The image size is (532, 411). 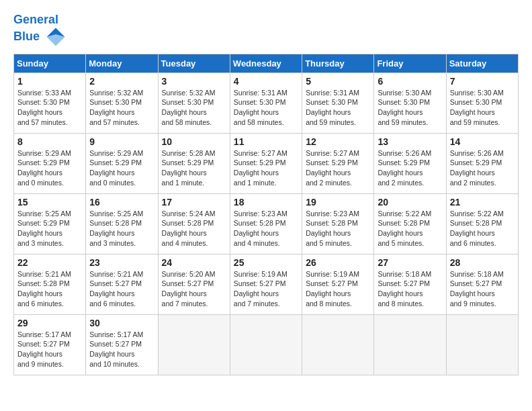 I want to click on day-number: 14, so click(x=482, y=142).